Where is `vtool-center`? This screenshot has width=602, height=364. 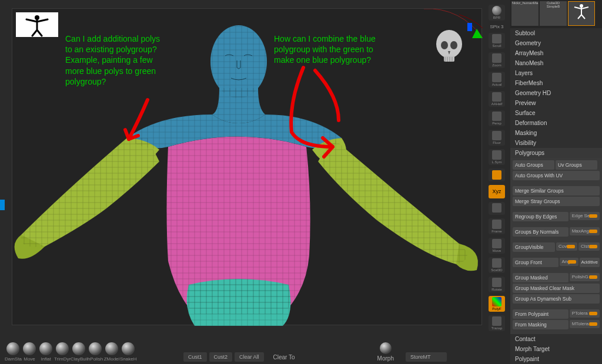 vtool-center is located at coordinates (497, 208).